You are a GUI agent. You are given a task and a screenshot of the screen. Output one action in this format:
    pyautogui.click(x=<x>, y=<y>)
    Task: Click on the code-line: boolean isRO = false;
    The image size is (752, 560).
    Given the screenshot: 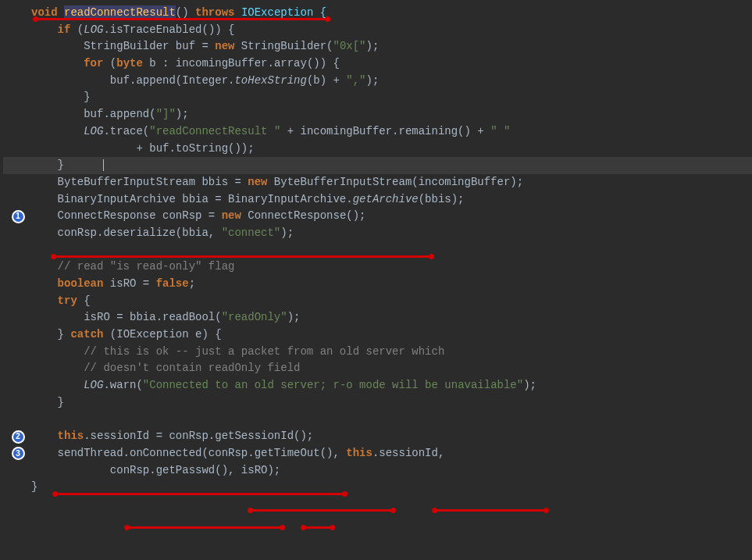 What is the action you would take?
    pyautogui.click(x=378, y=284)
    